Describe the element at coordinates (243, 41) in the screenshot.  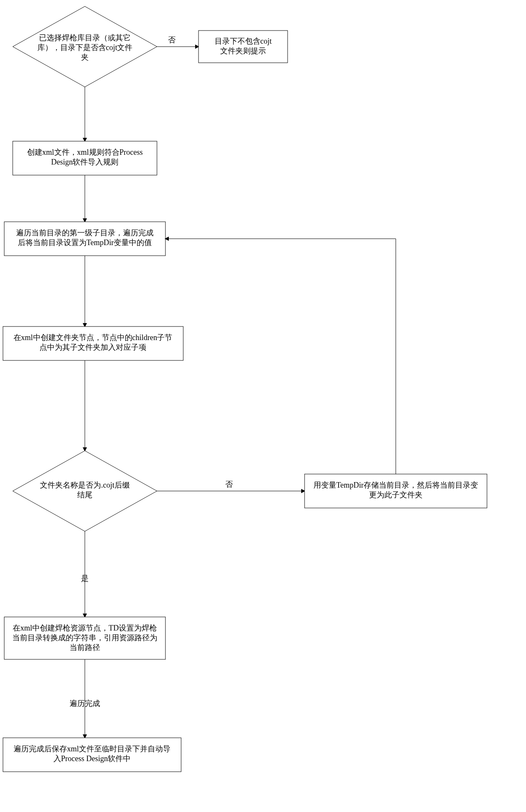
I see `prompt-l1: 目录下不包含cojt` at that location.